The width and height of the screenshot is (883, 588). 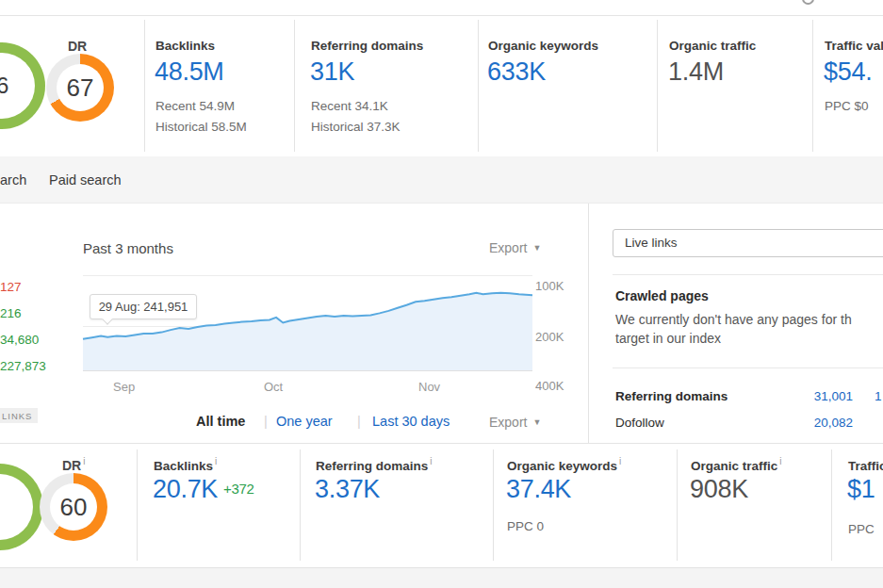 I want to click on metric-sub-ppc: PPC, so click(x=861, y=530).